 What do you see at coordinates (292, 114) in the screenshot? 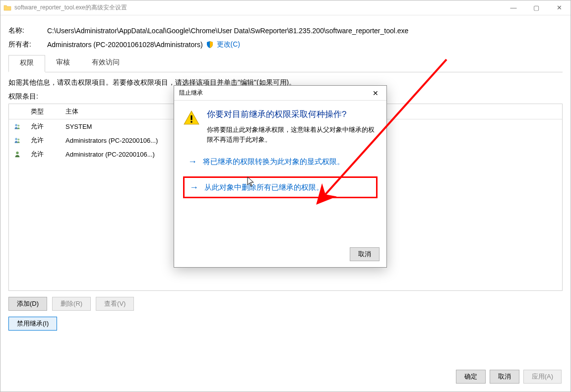
I see `dialog-heading: 你要对目前继承的权限采取何种操作?` at bounding box center [292, 114].